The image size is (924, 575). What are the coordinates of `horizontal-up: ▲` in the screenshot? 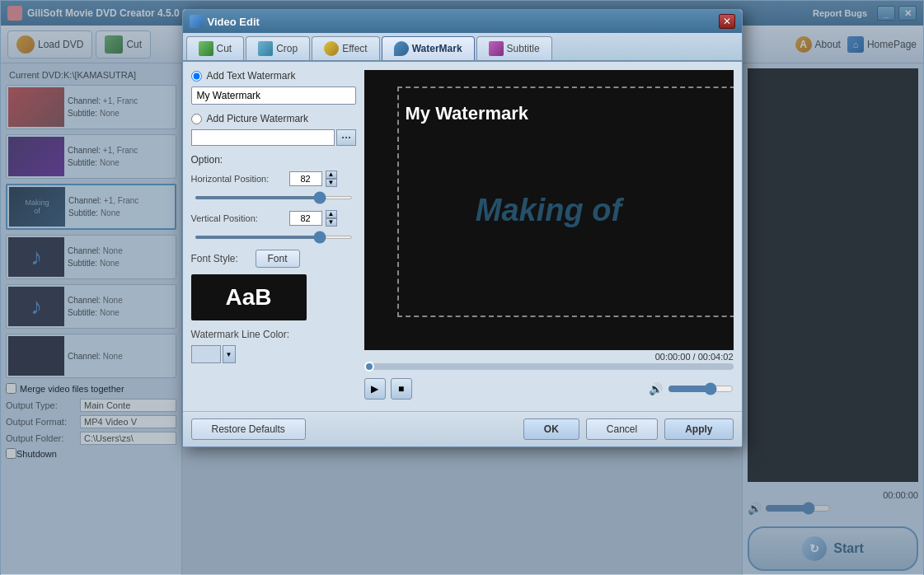 It's located at (331, 175).